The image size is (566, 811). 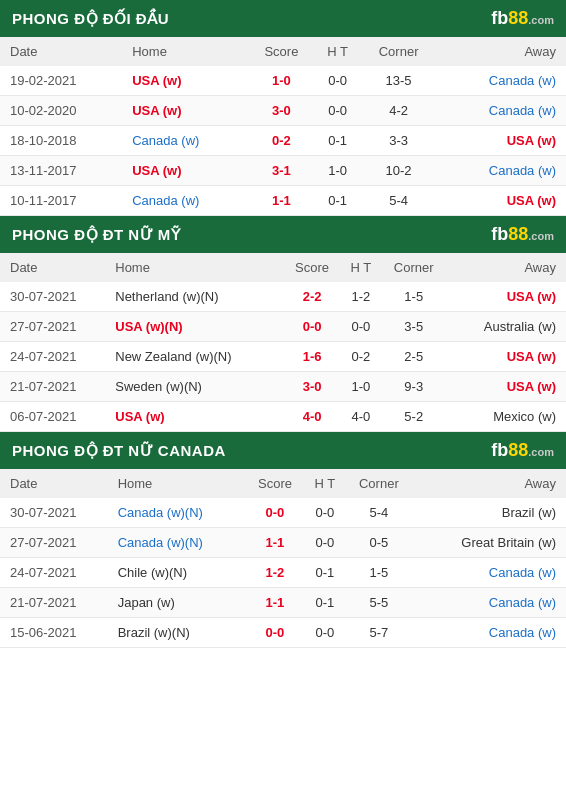 I want to click on table-row: 24-07-2021Chile (w)(N)1-20-11-5Canada (w…, so click(x=283, y=573).